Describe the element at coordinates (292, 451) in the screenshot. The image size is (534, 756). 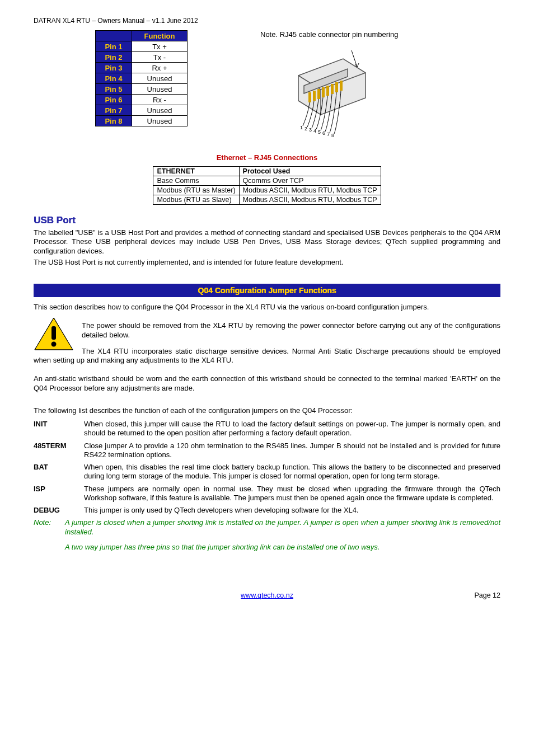
I see `jumper-desc: Close jumper A to provide a 120 ohm term…` at that location.